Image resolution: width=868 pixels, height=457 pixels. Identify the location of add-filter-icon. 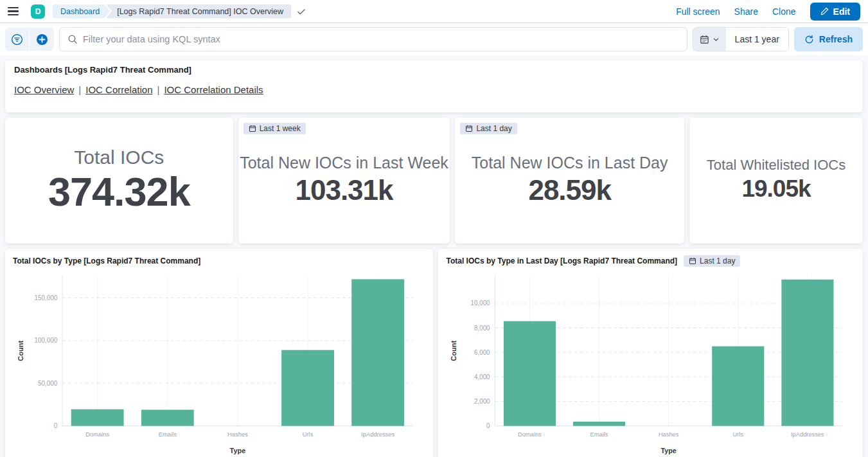
(42, 39).